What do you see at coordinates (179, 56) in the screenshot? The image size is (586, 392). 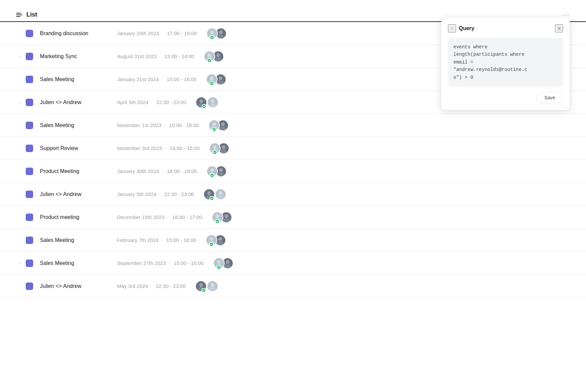 I see `event-time: 13:00 - 14:00` at bounding box center [179, 56].